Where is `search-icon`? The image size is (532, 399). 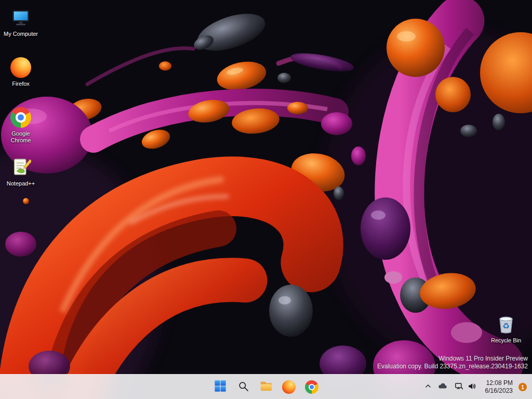
search-icon is located at coordinates (243, 388).